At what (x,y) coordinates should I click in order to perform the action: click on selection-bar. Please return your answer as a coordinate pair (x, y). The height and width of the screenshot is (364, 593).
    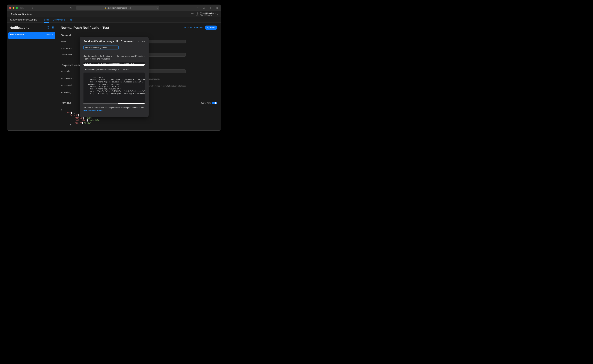
    Looking at the image, I should click on (114, 65).